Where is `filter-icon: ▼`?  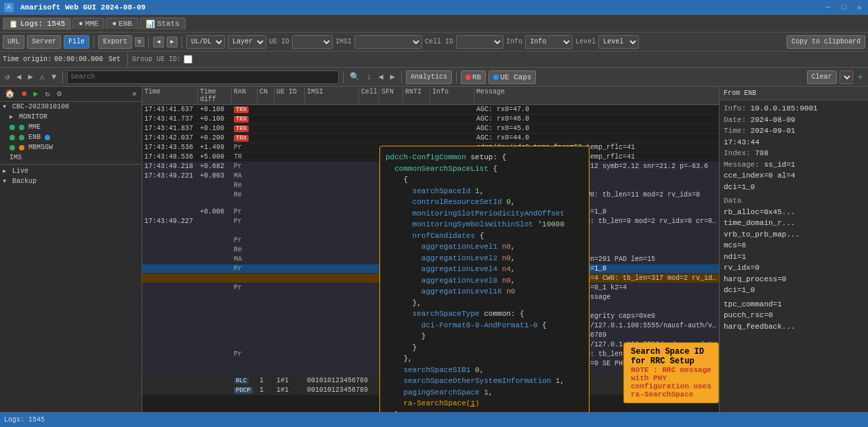
filter-icon: ▼ is located at coordinates (54, 77).